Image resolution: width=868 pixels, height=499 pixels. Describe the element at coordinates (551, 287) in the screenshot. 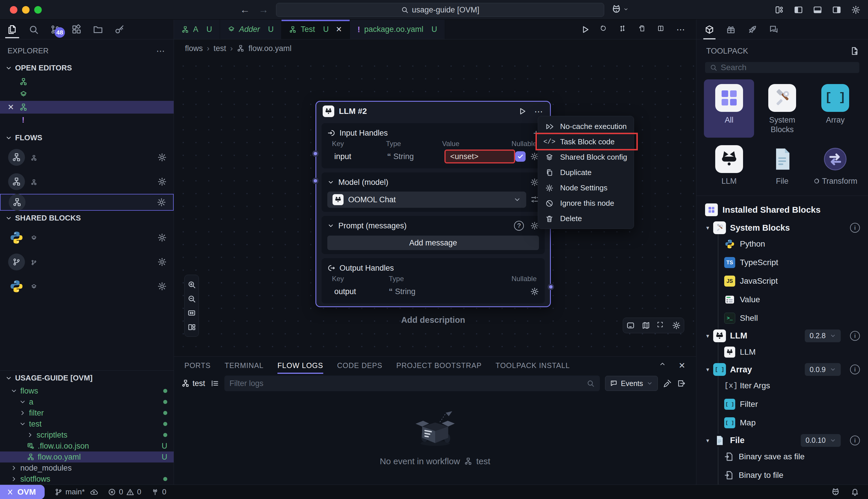

I see `output-port-handle` at that location.